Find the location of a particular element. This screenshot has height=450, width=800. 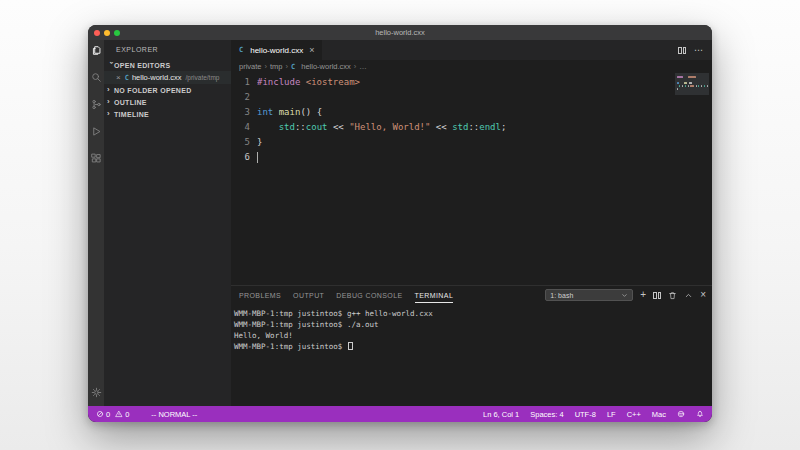

open-editor-item: × C hello-world.cxx /private/tmp is located at coordinates (168, 78).